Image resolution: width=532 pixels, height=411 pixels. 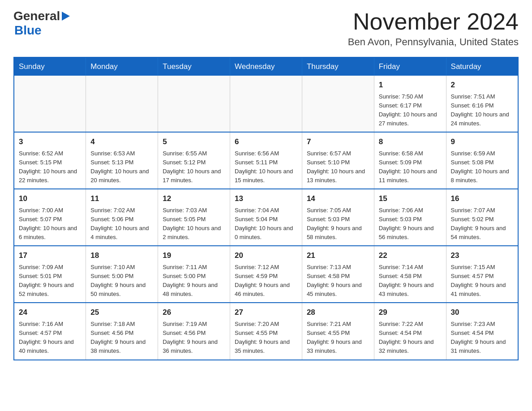 What do you see at coordinates (122, 281) in the screenshot?
I see `day-info: Sunrise: 7:10 AM Sunset: 5:00 PM Dayligh…` at bounding box center [122, 281].